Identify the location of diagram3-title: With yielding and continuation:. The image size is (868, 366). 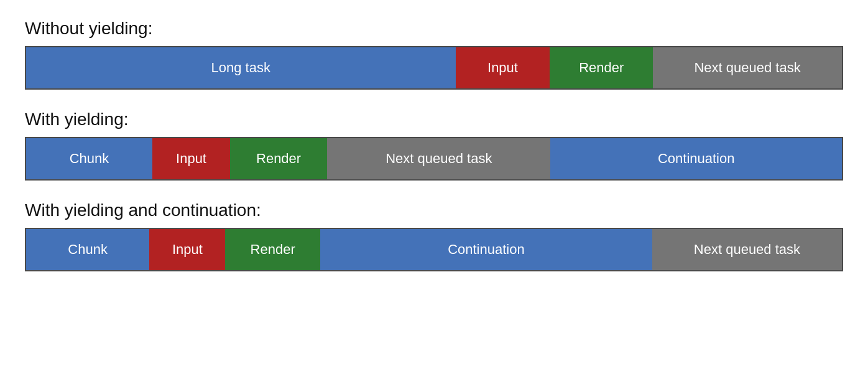
(434, 210).